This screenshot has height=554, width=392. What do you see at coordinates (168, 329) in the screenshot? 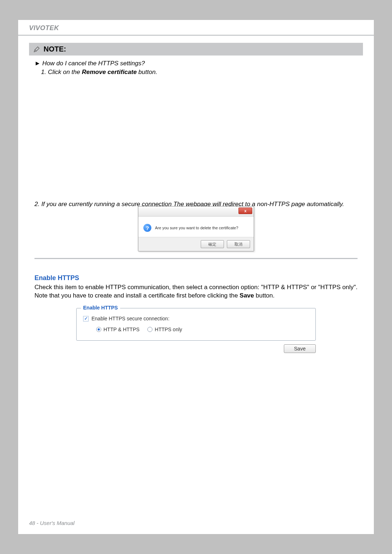
I see `radio-https-only-label: HTTPS only` at bounding box center [168, 329].